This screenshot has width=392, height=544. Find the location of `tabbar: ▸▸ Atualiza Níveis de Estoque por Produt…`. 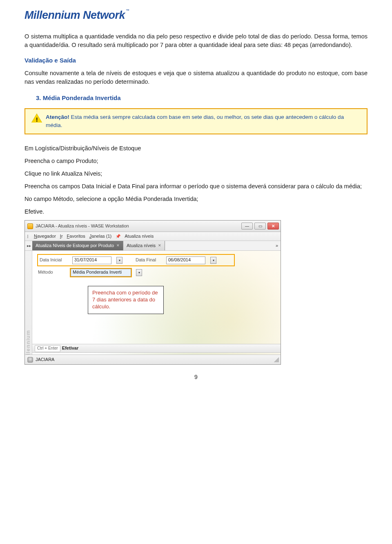

tabbar: ▸▸ Atualiza Níveis de Estoque por Produt… is located at coordinates (153, 246).